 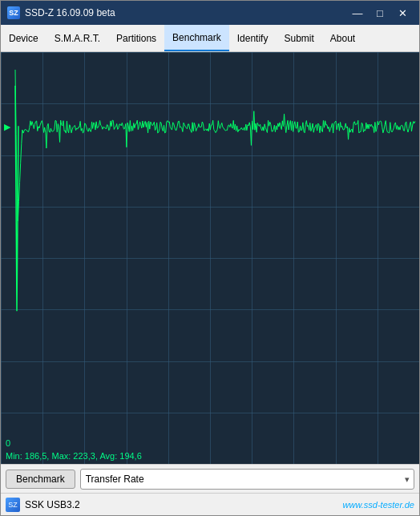 I want to click on minimize-button: —, so click(x=357, y=13).